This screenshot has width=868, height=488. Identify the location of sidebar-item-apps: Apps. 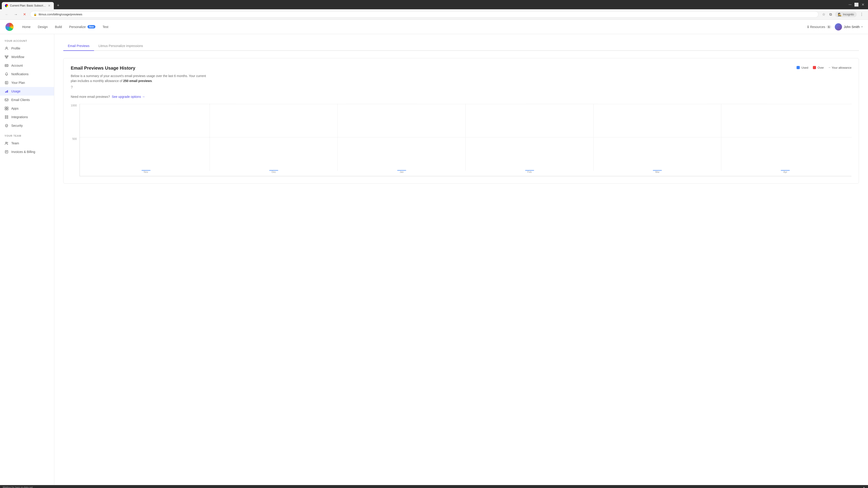
(27, 108).